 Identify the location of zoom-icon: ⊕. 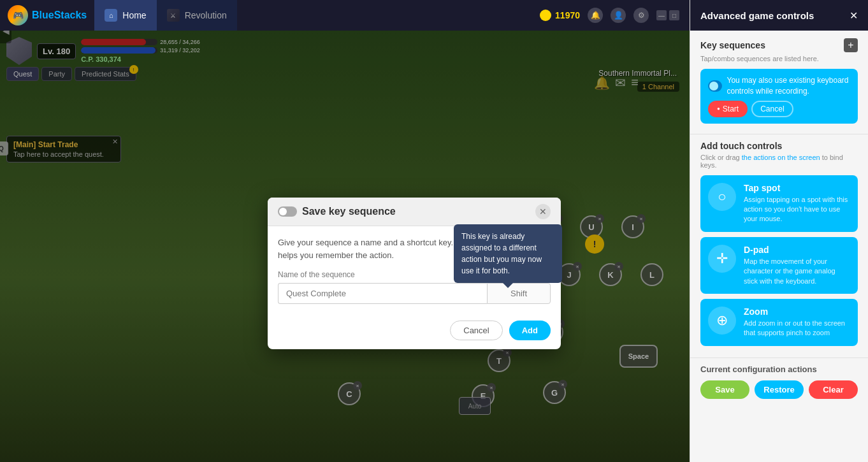
(722, 321).